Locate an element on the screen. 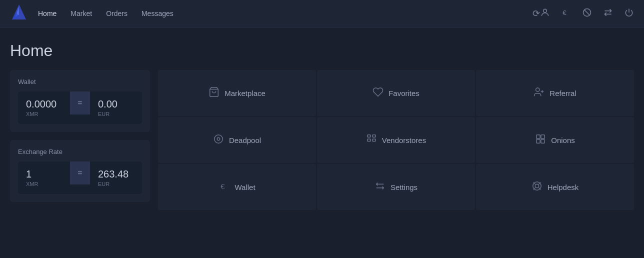 The width and height of the screenshot is (644, 258). vendorstores-icon is located at coordinates (372, 140).